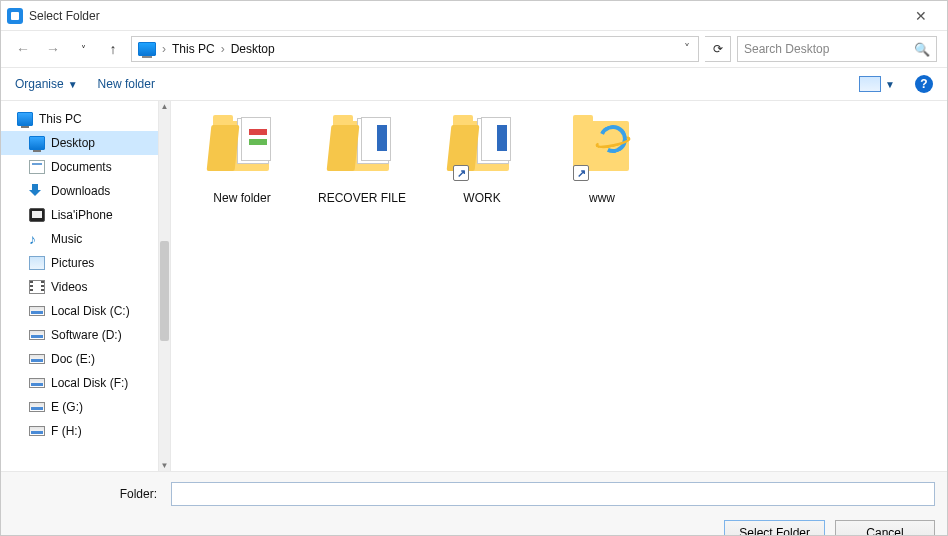 This screenshot has width=948, height=536. I want to click on close-button: ✕, so click(921, 16).